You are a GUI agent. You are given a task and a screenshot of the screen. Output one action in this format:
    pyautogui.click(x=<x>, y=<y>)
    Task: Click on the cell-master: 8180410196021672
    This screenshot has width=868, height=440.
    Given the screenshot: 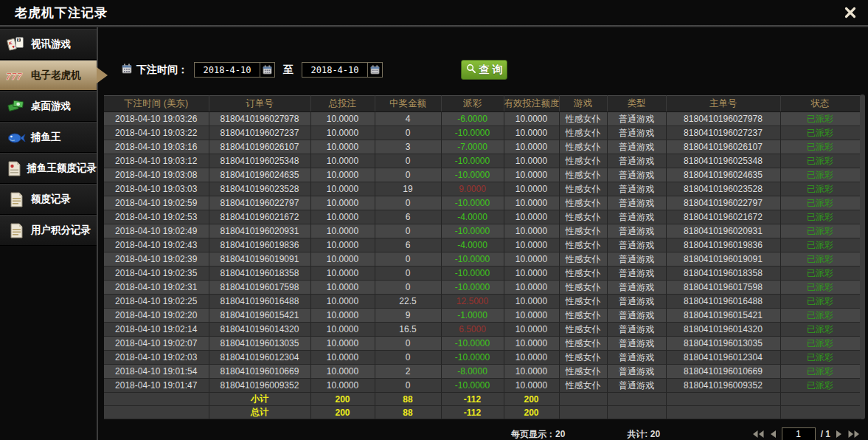 What is the action you would take?
    pyautogui.click(x=723, y=217)
    